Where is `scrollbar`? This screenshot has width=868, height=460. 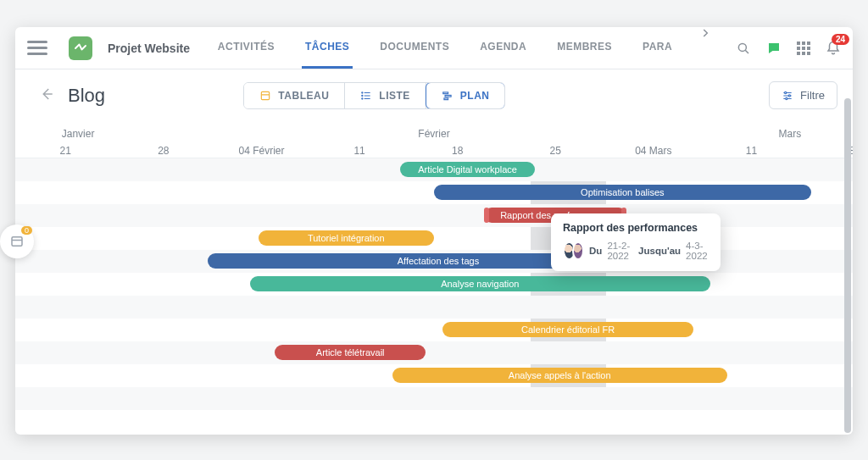
scrollbar is located at coordinates (848, 266).